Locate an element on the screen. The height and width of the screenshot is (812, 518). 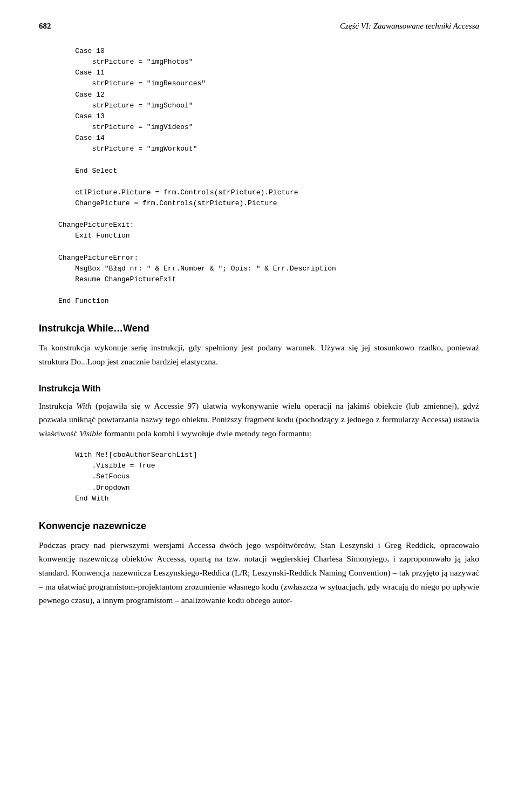
with-paragraph: Instrukcja With (pojawiła się w Accessie… is located at coordinates (259, 420).